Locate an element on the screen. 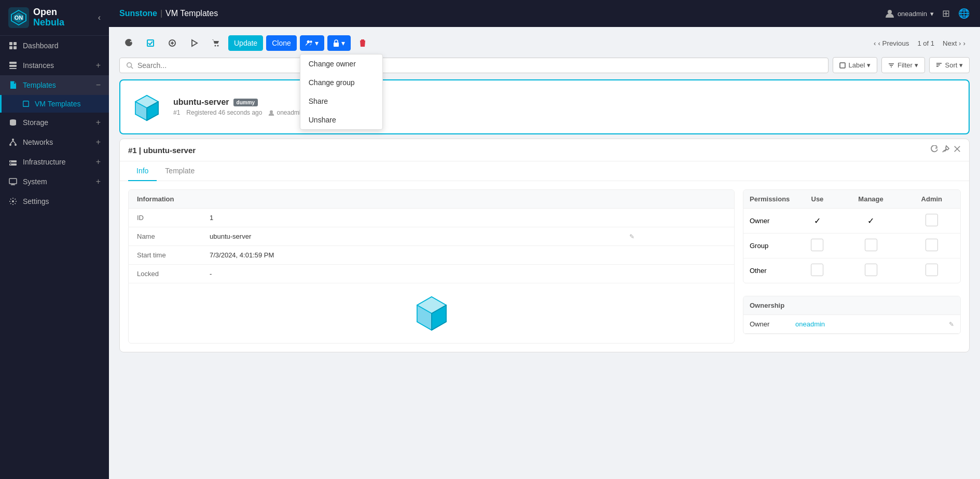  next-chevron-icon: › is located at coordinates (964, 44).